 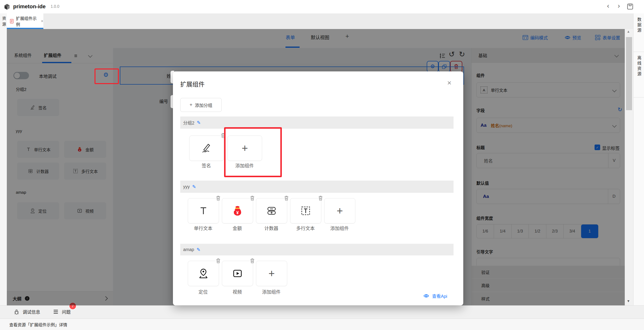 I want to click on add-group-label: 添加分组, so click(x=204, y=105).